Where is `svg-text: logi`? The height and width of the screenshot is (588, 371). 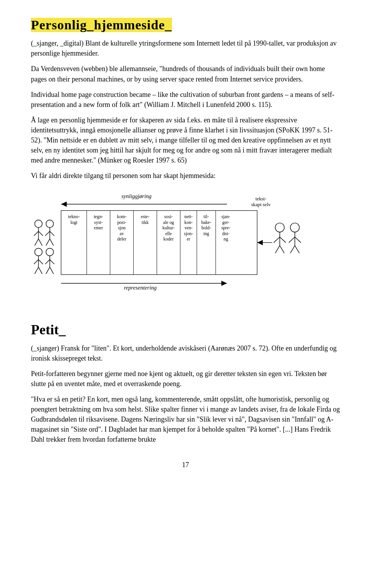
svg-text: logi is located at coordinates (74, 222).